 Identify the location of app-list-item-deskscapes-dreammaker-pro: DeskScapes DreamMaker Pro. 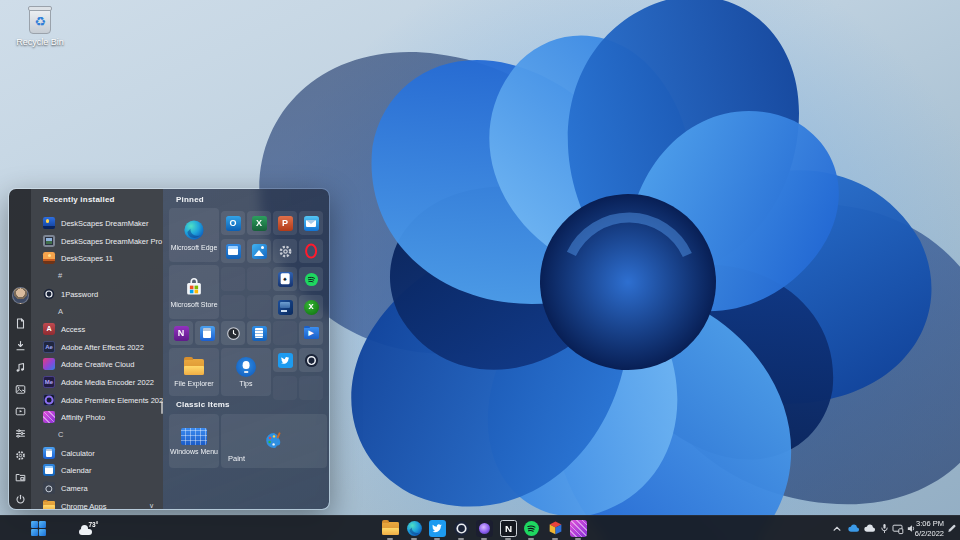
(97, 241).